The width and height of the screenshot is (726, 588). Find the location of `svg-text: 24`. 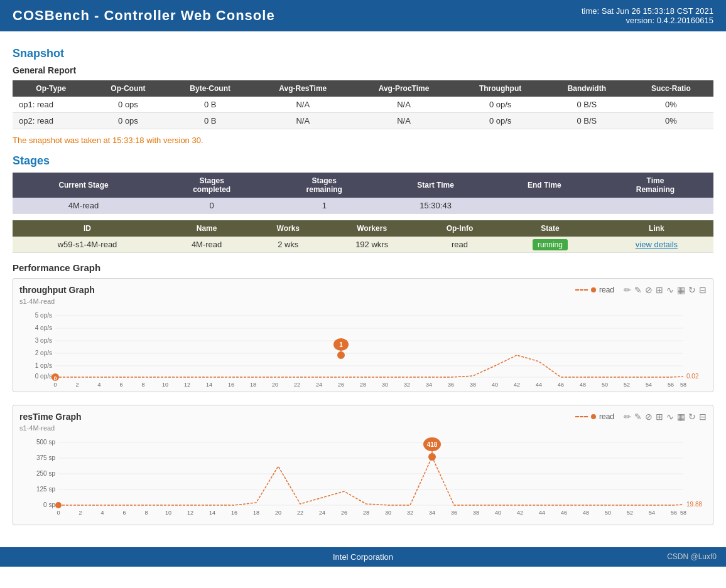

svg-text: 24 is located at coordinates (322, 513).